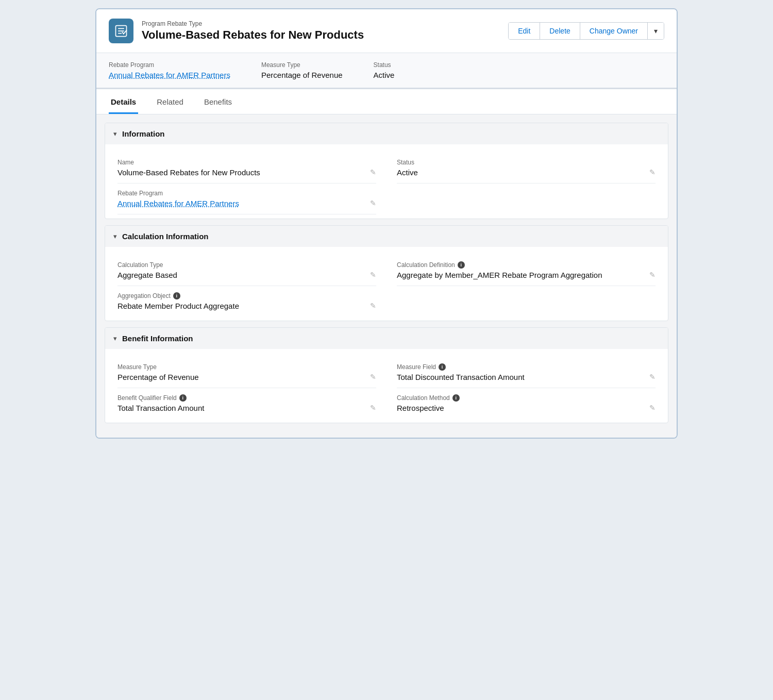  What do you see at coordinates (115, 338) in the screenshot?
I see `benefit-chevron-icon: ▾` at bounding box center [115, 338].